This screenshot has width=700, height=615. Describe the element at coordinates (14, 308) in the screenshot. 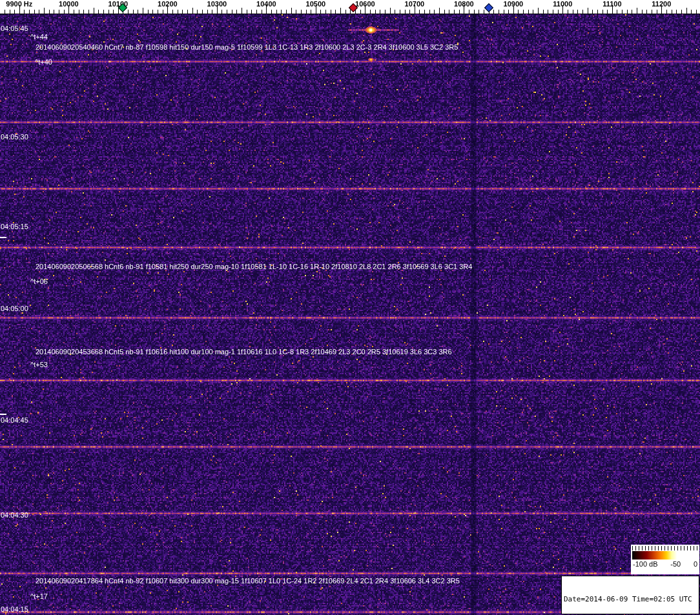

I see `time-label: 04:05:00` at that location.